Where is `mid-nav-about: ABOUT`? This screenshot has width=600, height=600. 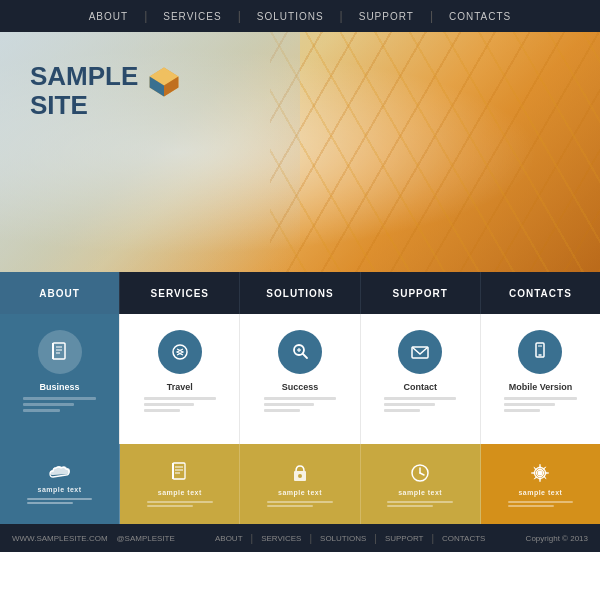 mid-nav-about: ABOUT is located at coordinates (60, 293).